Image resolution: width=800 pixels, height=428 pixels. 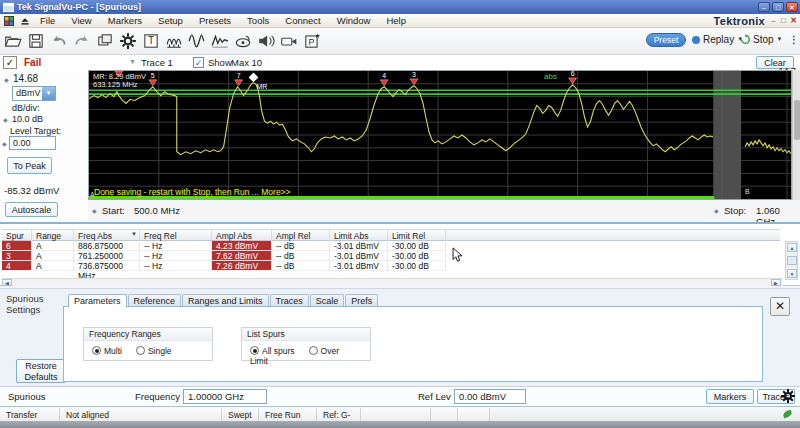 I want to click on undo-icon, so click(x=60, y=42).